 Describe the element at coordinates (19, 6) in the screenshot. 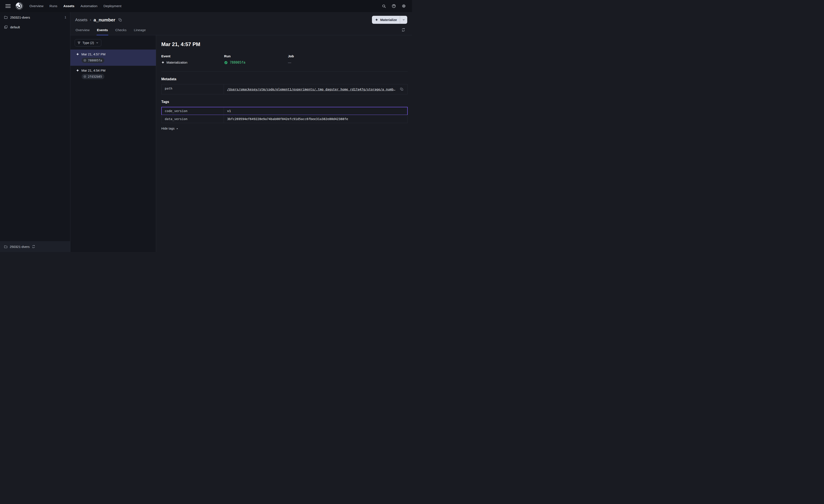

I see `dagster-logo` at that location.